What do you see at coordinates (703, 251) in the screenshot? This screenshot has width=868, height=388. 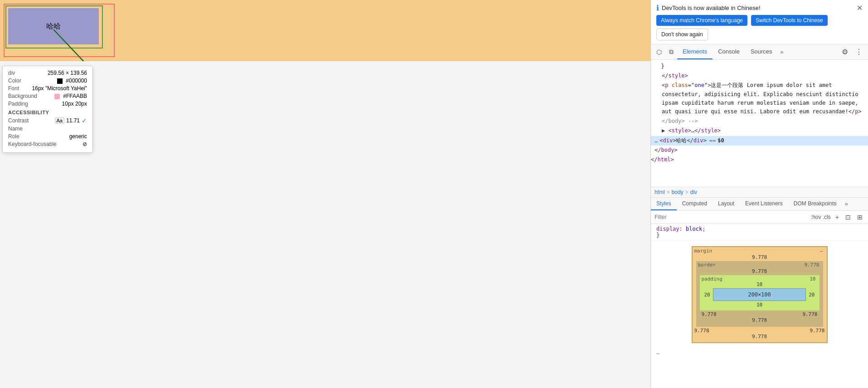 I see `margin-label: margin` at bounding box center [703, 251].